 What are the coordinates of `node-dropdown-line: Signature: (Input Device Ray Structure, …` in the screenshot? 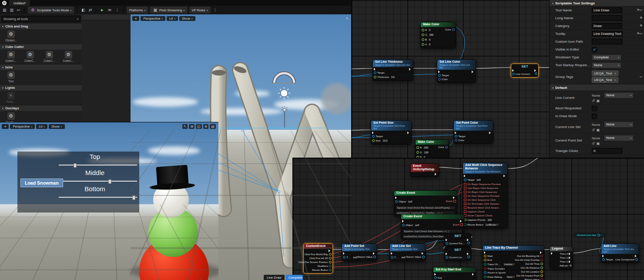 It's located at (426, 208).